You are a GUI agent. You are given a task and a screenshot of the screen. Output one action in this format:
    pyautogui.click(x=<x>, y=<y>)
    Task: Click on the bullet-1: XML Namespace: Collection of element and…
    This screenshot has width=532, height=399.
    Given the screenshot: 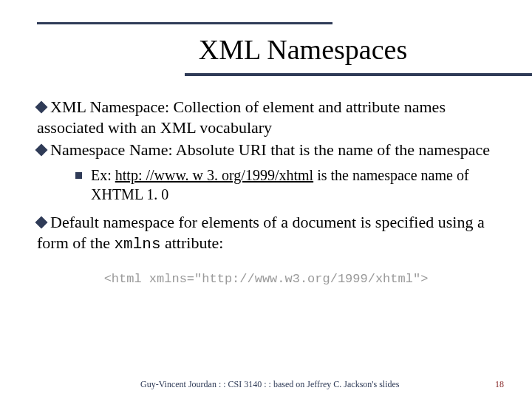 What is the action you would take?
    pyautogui.click(x=266, y=117)
    